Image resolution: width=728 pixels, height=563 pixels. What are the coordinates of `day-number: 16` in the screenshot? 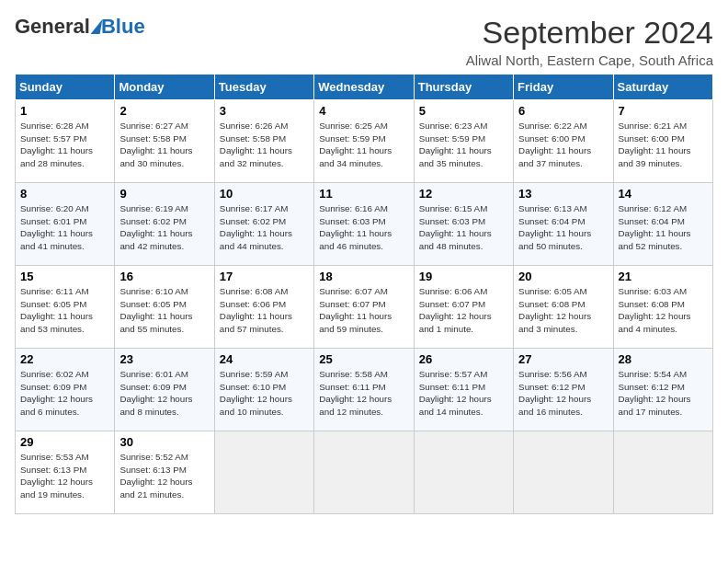 It's located at (164, 276).